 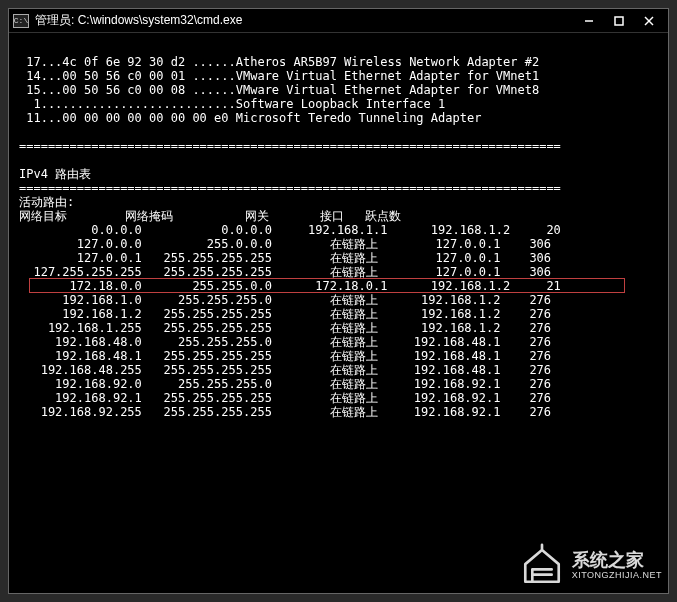 What do you see at coordinates (304, 20) in the screenshot?
I see `window-title: 管理员: C:\windows\system32\cmd.exe` at bounding box center [304, 20].